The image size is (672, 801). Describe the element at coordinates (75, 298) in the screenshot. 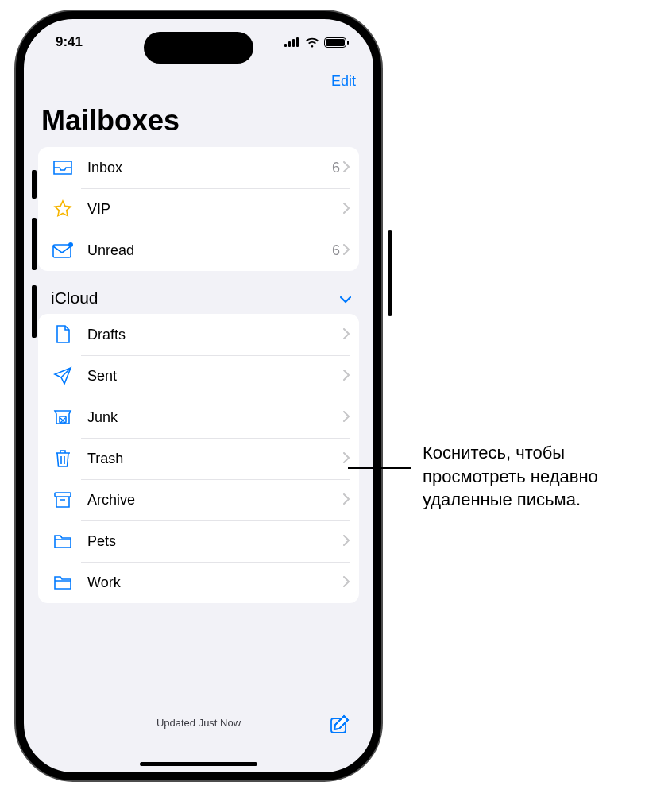

I see `account-name: iCloud` at that location.